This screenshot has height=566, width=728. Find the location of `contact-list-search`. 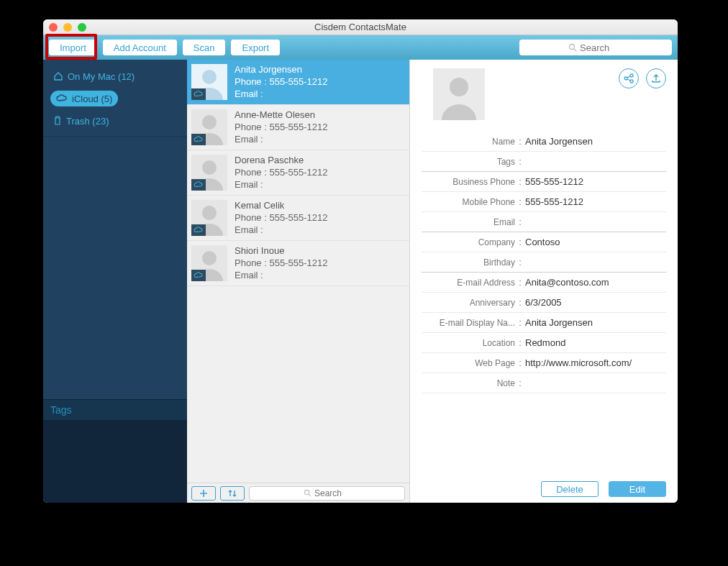

contact-list-search is located at coordinates (327, 493).